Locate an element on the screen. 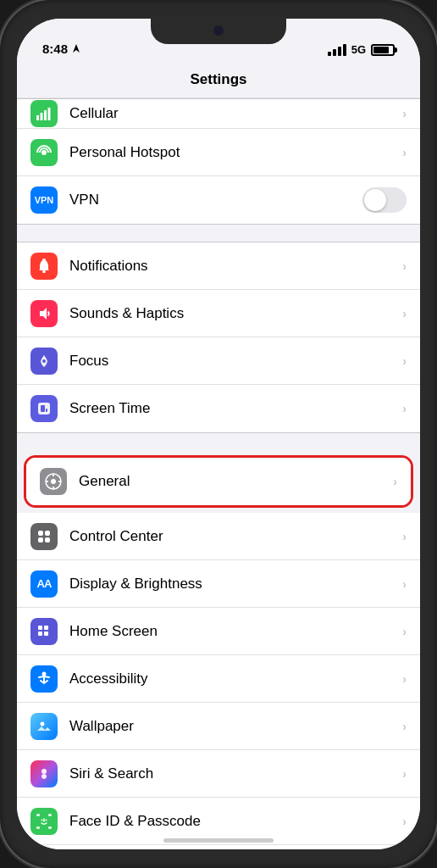  focus-item: Focus › is located at coordinates (218, 361).